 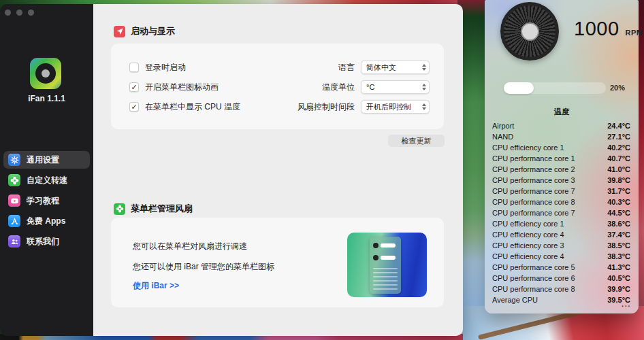 I want to click on fan-speed-slider-fill, so click(x=519, y=88).